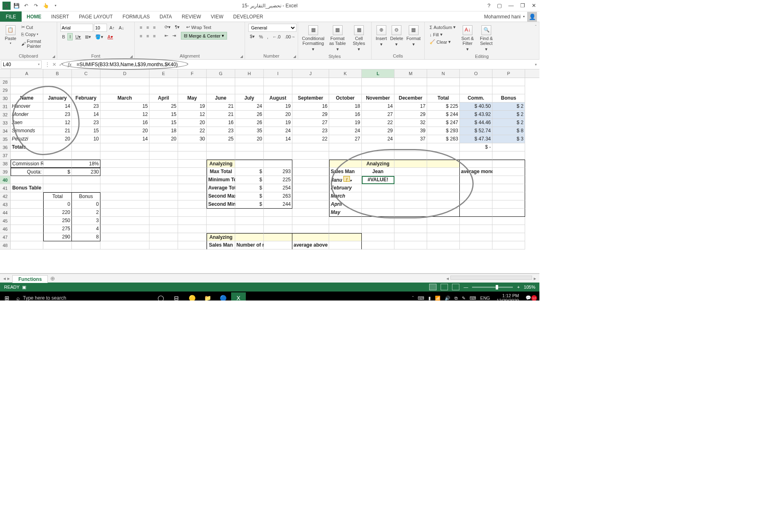 Image resolution: width=784 pixels, height=532 pixels. What do you see at coordinates (411, 205) in the screenshot?
I see `cell-M43` at bounding box center [411, 205].